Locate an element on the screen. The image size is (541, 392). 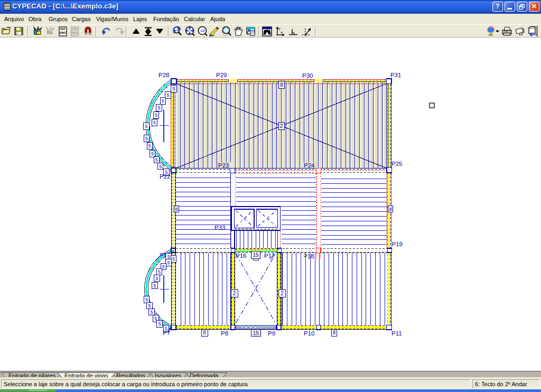
svg-text: P33 is located at coordinates (220, 228).